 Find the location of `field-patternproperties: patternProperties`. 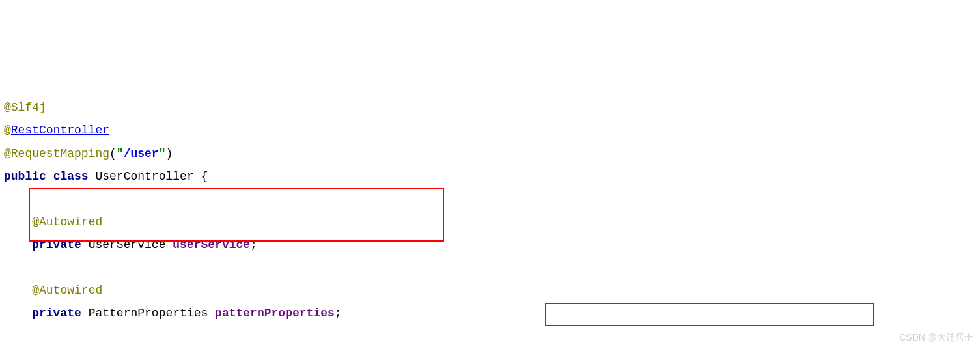

field-patternproperties: patternProperties is located at coordinates (275, 313).